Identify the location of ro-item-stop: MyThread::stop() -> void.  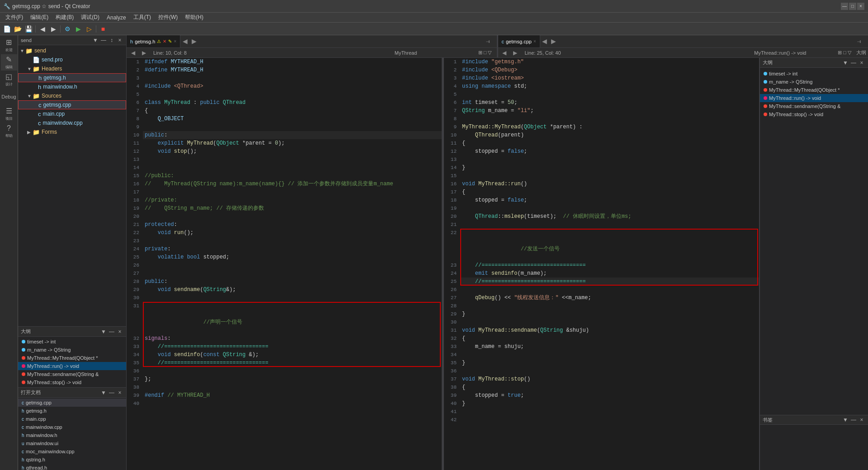
(814, 114).